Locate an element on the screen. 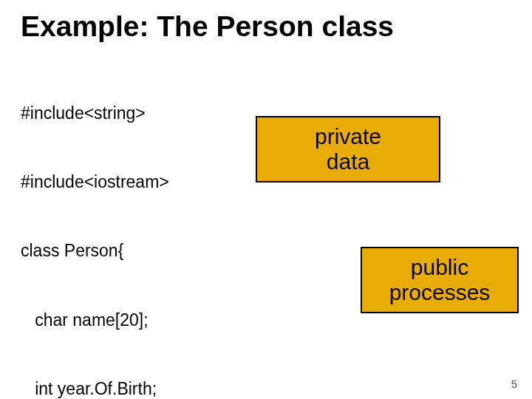  page-number: 5 is located at coordinates (514, 384).